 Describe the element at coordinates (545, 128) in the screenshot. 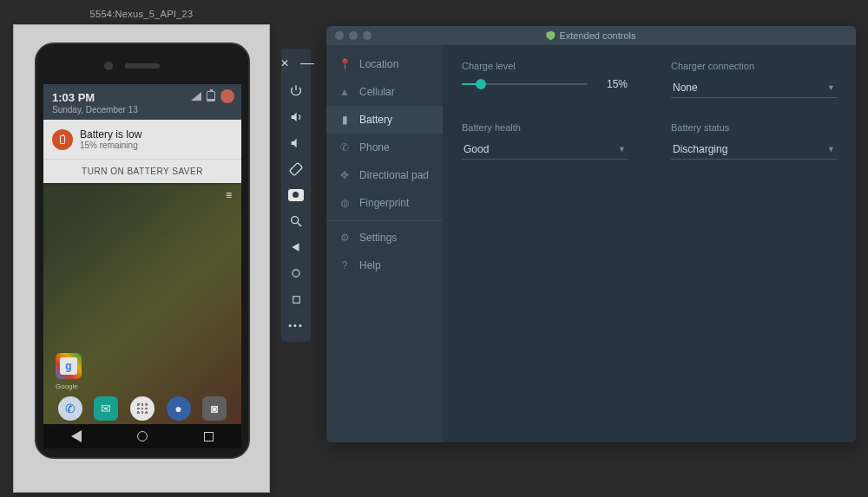

I see `battery-health-label: Battery health` at that location.